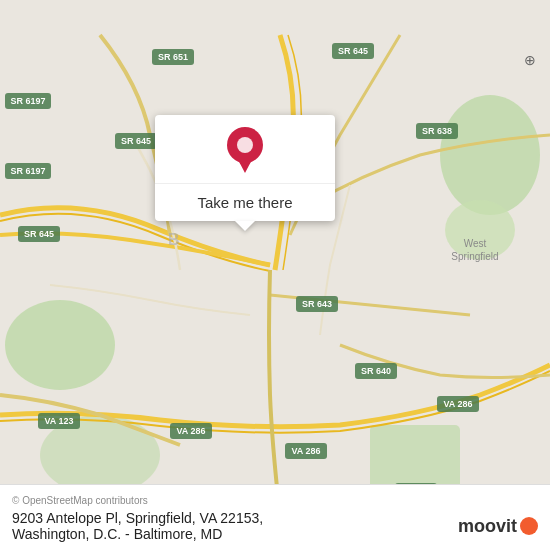 The width and height of the screenshot is (550, 550). I want to click on bottom-bar: © OpenStreetMap contributors 9203 Antelo…, so click(275, 517).